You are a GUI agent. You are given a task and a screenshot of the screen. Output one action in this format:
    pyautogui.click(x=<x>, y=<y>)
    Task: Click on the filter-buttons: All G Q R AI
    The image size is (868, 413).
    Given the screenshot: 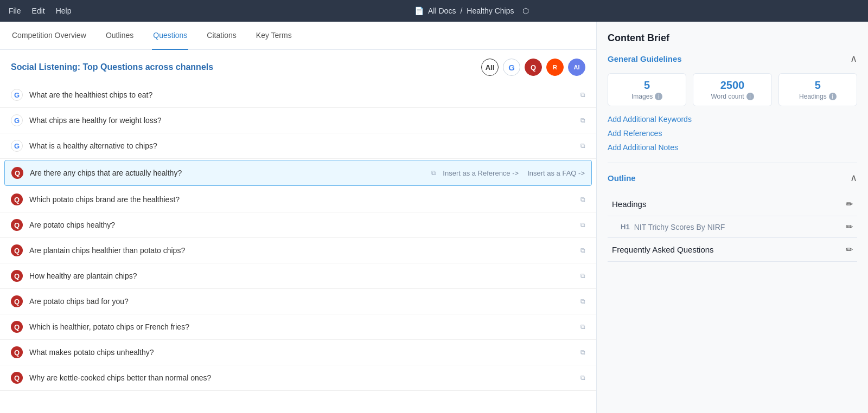 What is the action you would take?
    pyautogui.click(x=533, y=67)
    